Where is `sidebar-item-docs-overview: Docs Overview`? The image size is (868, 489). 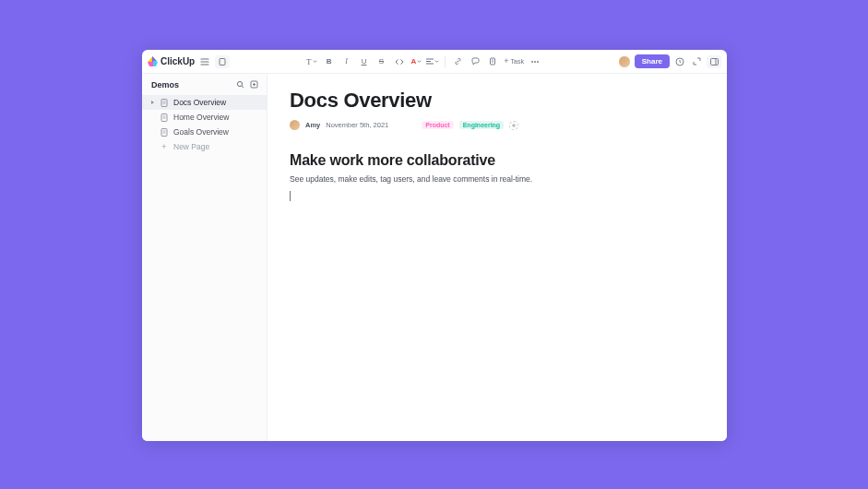 sidebar-item-docs-overview: Docs Overview is located at coordinates (205, 102).